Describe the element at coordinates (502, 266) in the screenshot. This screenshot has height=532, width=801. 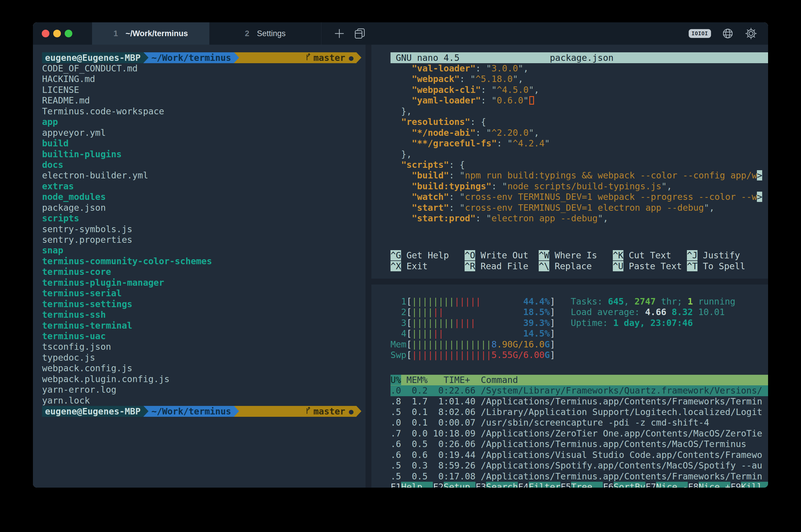
I see `nano-shortcut: ^R Read File` at that location.